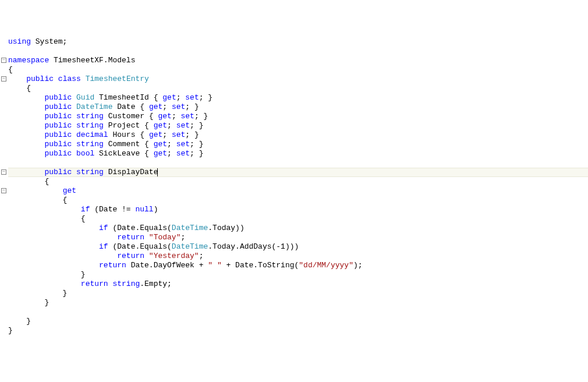  Describe the element at coordinates (298, 79) in the screenshot. I see `code-line: public class TimesheetEntry` at that location.